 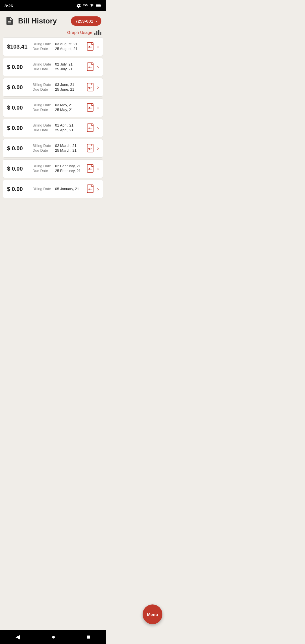 I want to click on bill-amount: $103.41, so click(x=18, y=47).